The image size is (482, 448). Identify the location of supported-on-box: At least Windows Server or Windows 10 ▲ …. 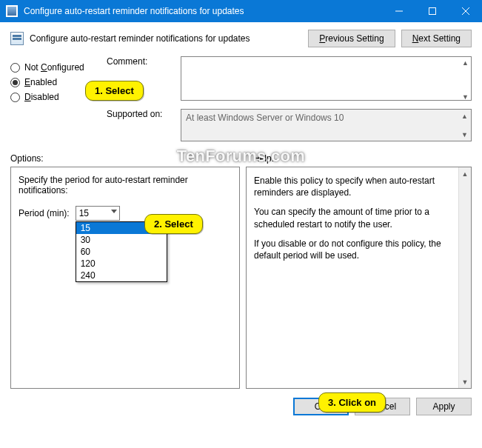
(326, 125).